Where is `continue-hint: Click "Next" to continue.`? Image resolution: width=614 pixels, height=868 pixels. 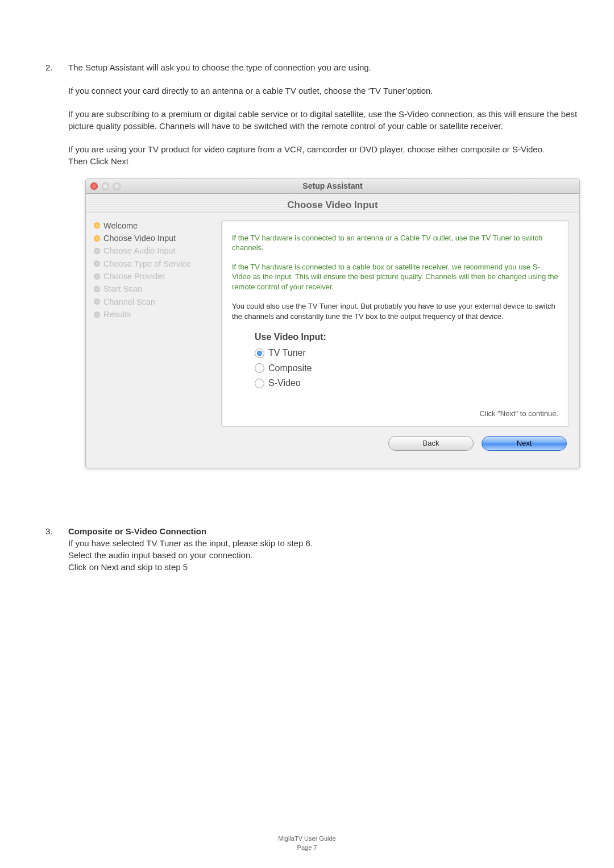
continue-hint: Click "Next" to continue. is located at coordinates (395, 414).